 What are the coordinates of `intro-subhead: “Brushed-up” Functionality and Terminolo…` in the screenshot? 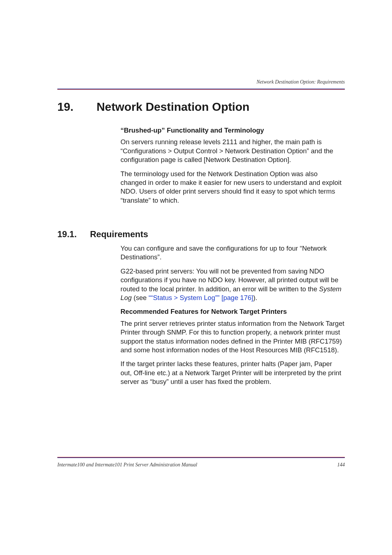 It's located at (233, 130).